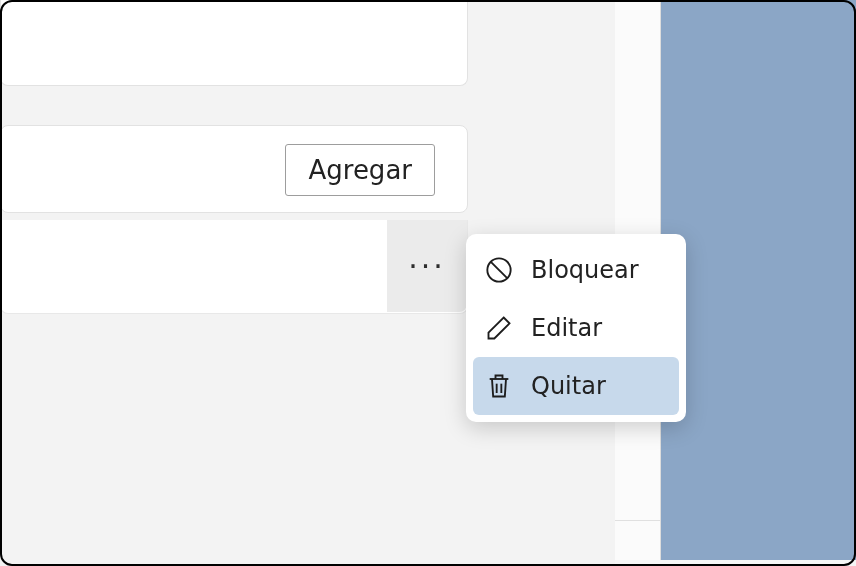  Describe the element at coordinates (234, 267) in the screenshot. I see `list-item: ···` at that location.